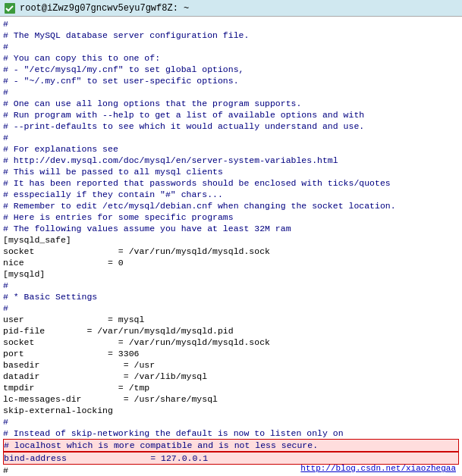 This screenshot has width=462, height=476. Describe the element at coordinates (231, 446) in the screenshot. I see `code-line-42: # localhost which is more compatible and…` at that location.